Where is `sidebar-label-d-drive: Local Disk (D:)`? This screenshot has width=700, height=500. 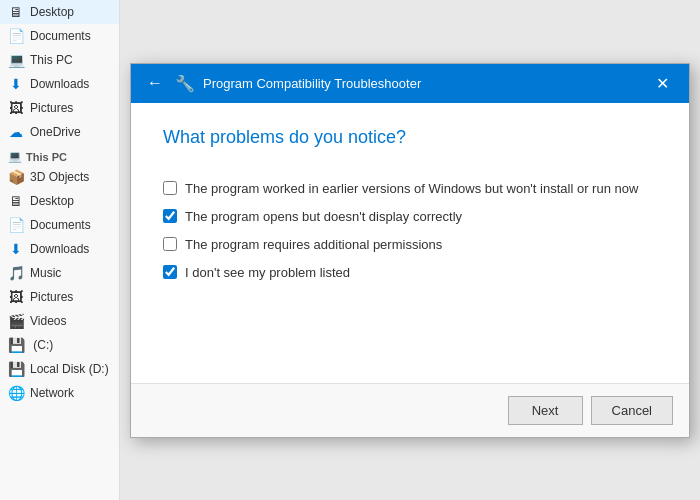 sidebar-label-d-drive: Local Disk (D:) is located at coordinates (70, 369).